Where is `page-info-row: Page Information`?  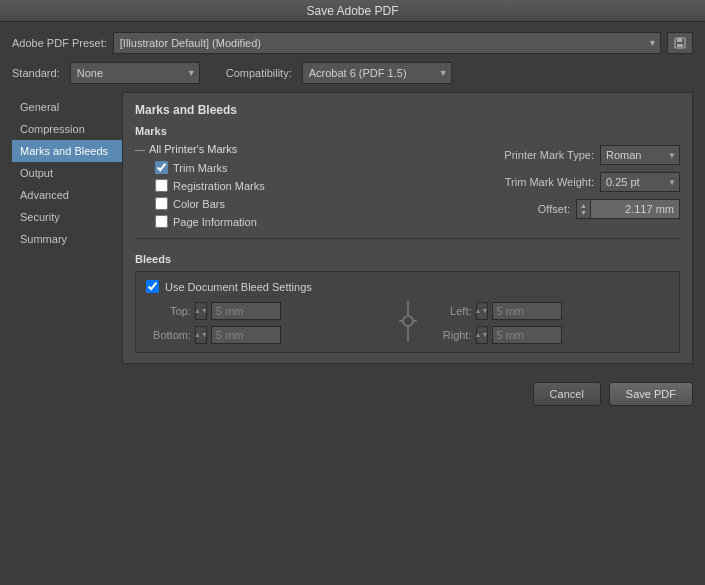 page-info-row: Page Information is located at coordinates (308, 222).